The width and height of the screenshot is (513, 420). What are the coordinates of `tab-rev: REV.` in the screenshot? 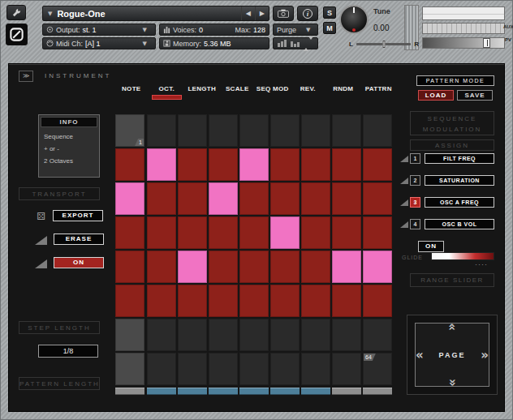 It's located at (308, 92).